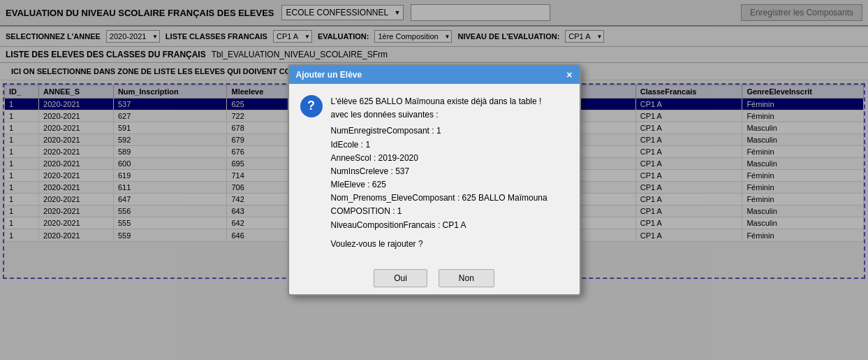  I want to click on modal-close-button: ×, so click(569, 75).